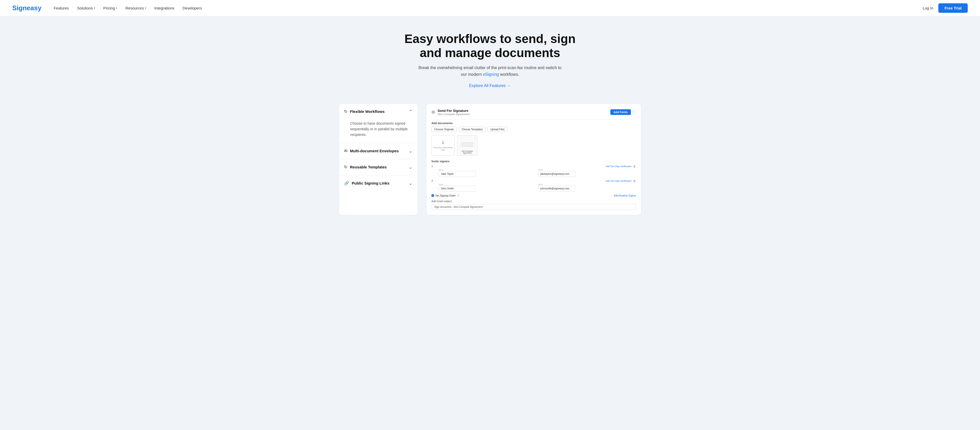  What do you see at coordinates (378, 167) in the screenshot?
I see `feature-reusable-templates: ↻ Reusable Templates ⌄` at bounding box center [378, 167].